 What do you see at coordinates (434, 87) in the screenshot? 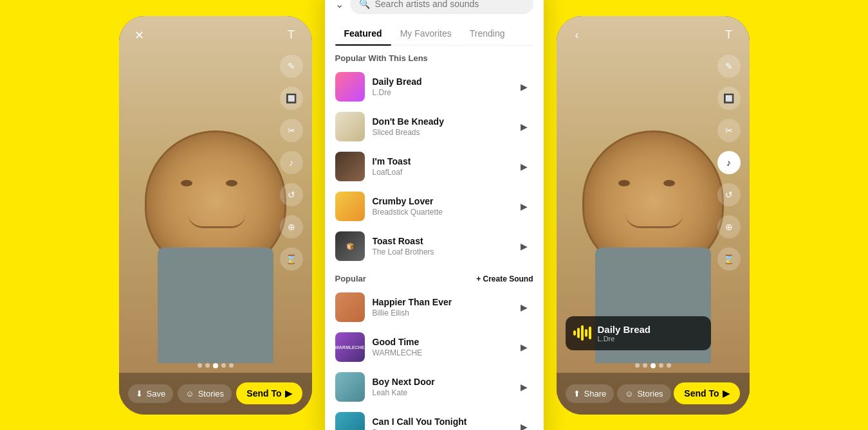
I see `track-daily-bread: Daily Bread L.Dre ▶` at bounding box center [434, 87].